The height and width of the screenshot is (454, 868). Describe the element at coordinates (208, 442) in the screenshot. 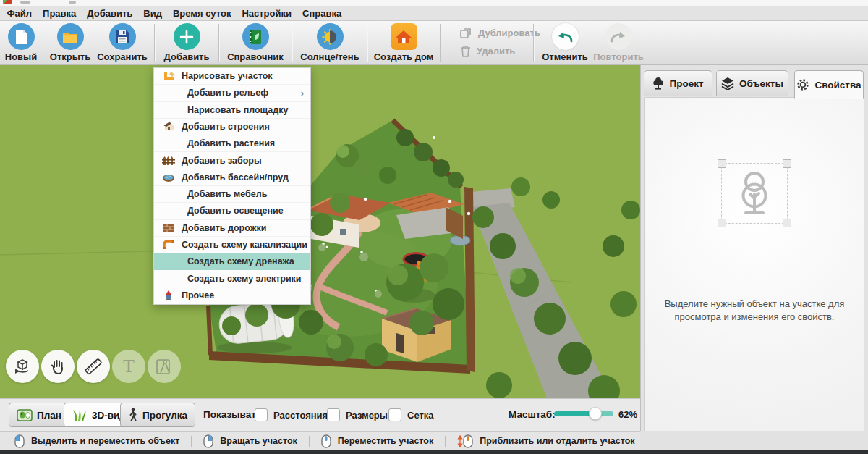

I see `mouse-right-icon` at that location.